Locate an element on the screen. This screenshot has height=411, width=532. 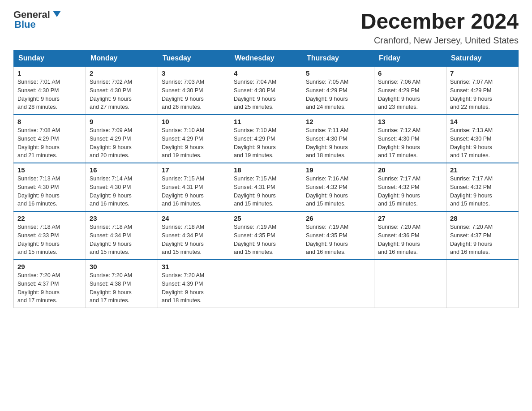
day-number: 21 is located at coordinates (482, 170).